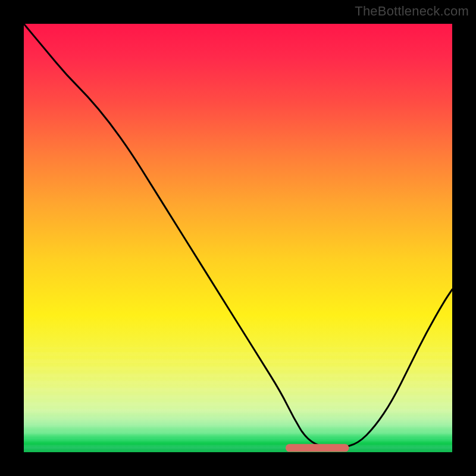 This screenshot has width=476, height=476. I want to click on watermark-text: TheBottleneck.com, so click(412, 11).